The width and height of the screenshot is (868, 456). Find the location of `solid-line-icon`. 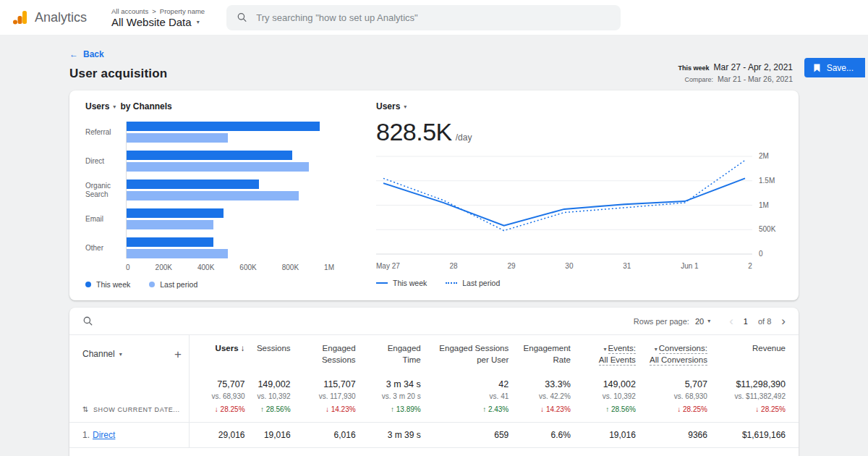

solid-line-icon is located at coordinates (382, 283).